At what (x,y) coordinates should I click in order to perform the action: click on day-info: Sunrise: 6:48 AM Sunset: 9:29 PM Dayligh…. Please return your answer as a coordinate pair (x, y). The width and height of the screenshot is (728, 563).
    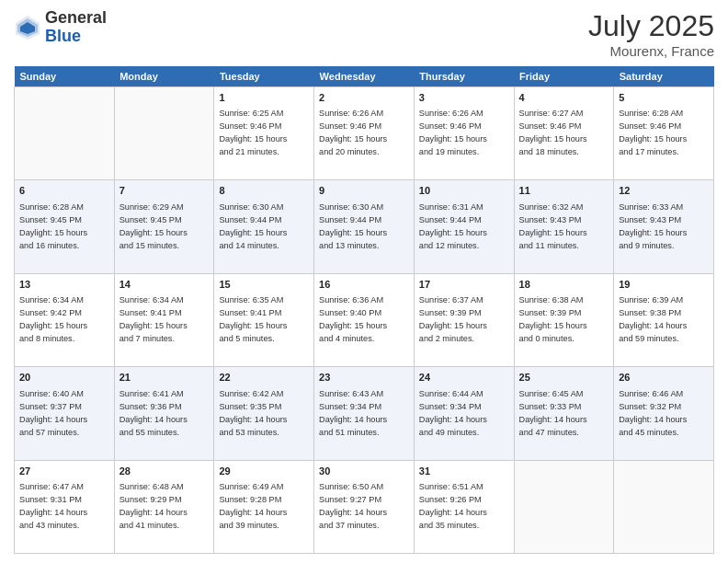
    Looking at the image, I should click on (154, 506).